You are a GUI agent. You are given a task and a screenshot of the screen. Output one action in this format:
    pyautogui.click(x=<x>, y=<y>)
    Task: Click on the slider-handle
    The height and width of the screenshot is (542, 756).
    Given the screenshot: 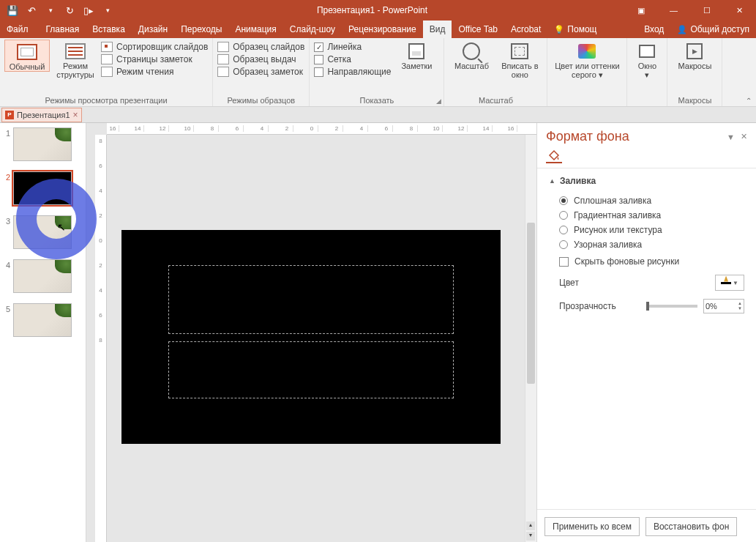 What is the action you would take?
    pyautogui.click(x=648, y=306)
    